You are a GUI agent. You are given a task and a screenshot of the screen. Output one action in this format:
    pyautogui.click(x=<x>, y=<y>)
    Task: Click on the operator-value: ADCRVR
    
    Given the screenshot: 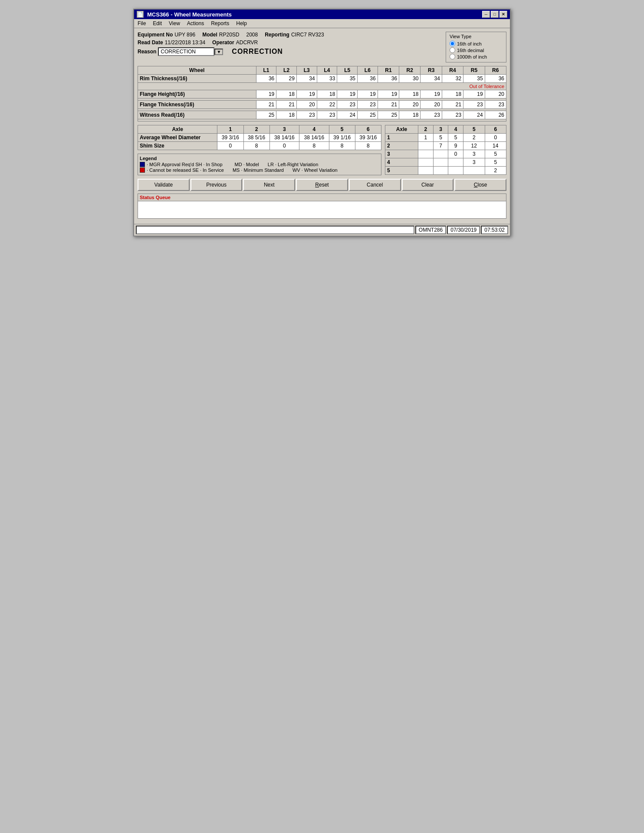 What is the action you would take?
    pyautogui.click(x=247, y=43)
    